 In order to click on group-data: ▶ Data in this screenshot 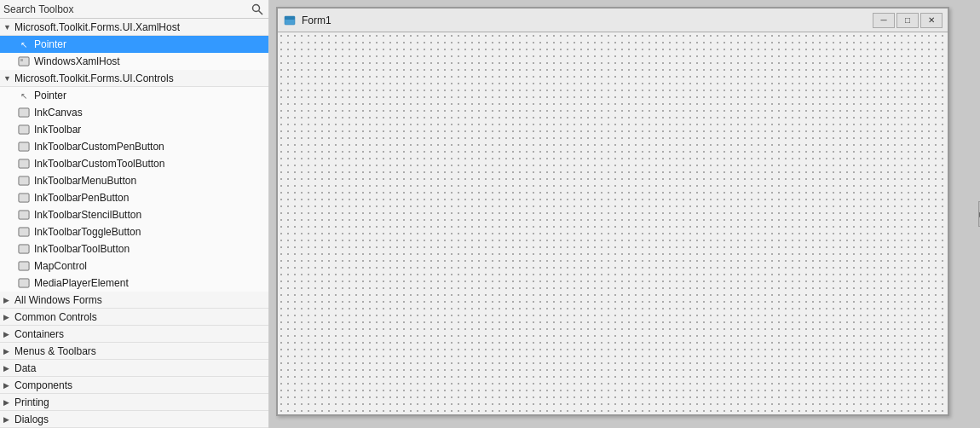, I will do `click(135, 368)`.